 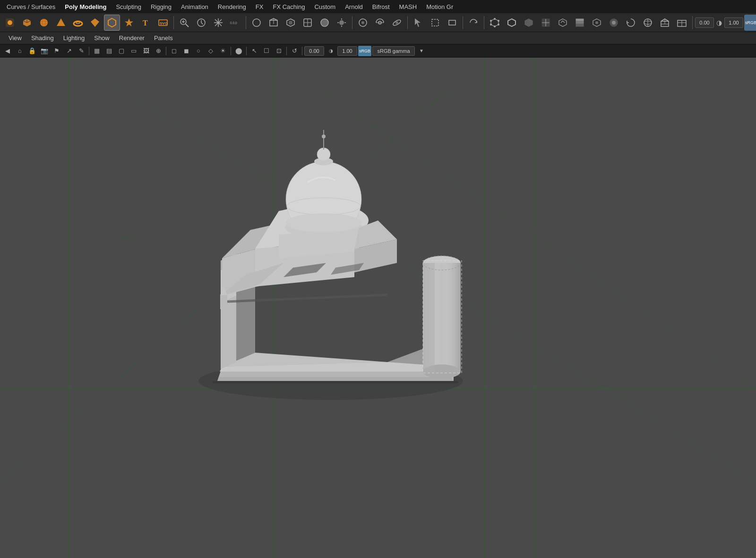 I want to click on vt-sun-icon: ☀, so click(x=223, y=51).